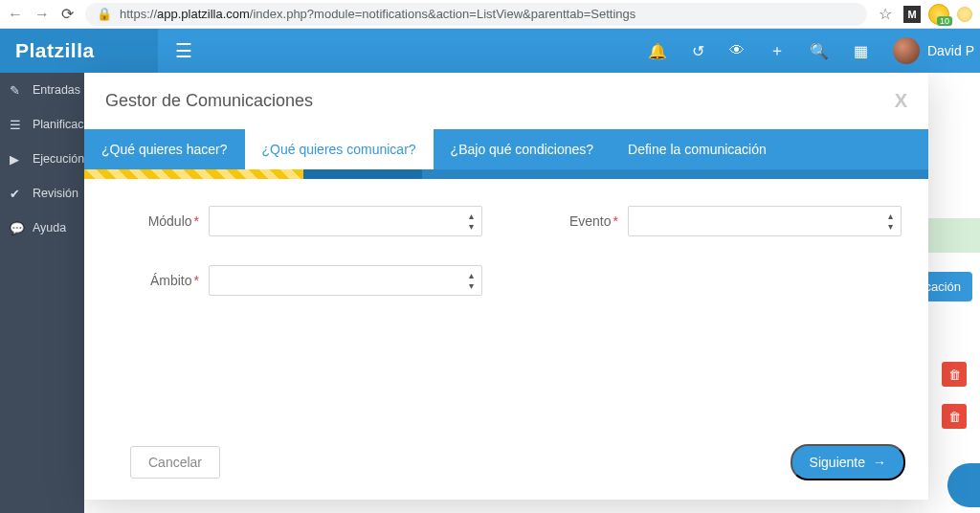 This screenshot has width=980, height=513. Describe the element at coordinates (297, 221) in the screenshot. I see `field-modulo: Módulo* ▴▾` at that location.